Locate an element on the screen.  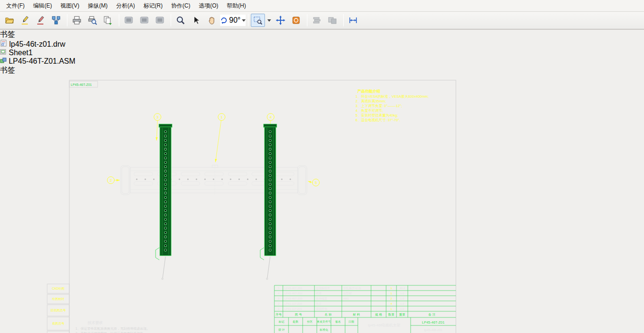
open-folder-icon is located at coordinates (9, 20).